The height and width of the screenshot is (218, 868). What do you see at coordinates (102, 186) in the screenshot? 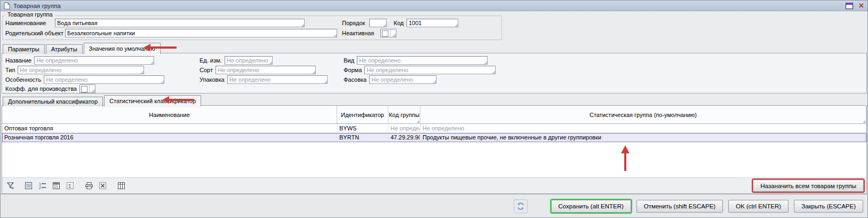
I see `excel-export-icon` at bounding box center [102, 186].